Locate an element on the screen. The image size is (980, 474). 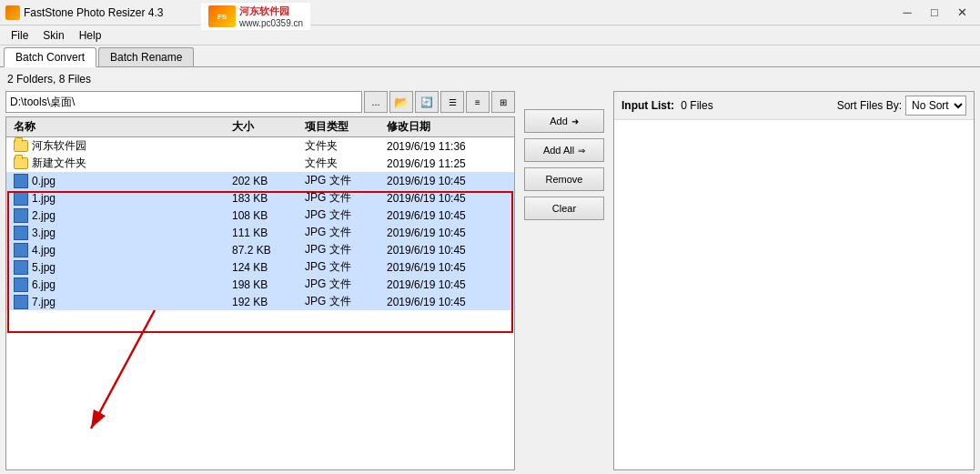
file-name-cell: 2.jpg is located at coordinates (119, 216).